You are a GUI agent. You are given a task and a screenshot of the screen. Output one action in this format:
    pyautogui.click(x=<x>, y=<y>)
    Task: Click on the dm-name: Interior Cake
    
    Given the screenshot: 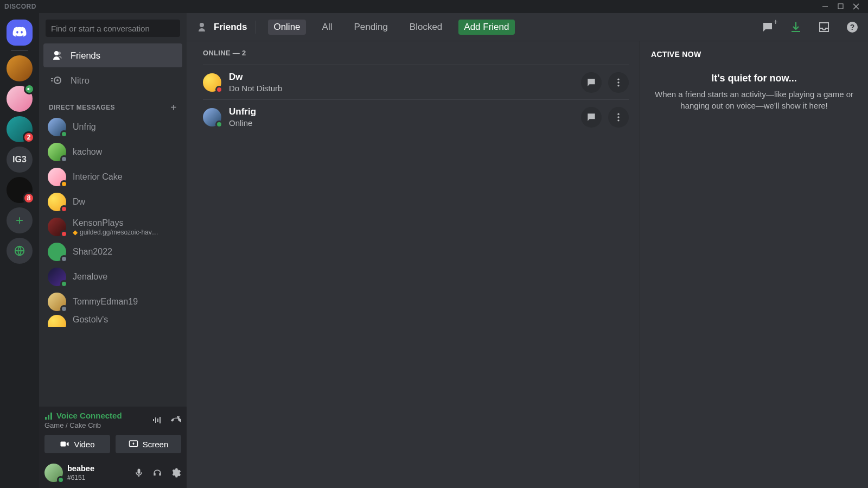 What is the action you would take?
    pyautogui.click(x=98, y=177)
    